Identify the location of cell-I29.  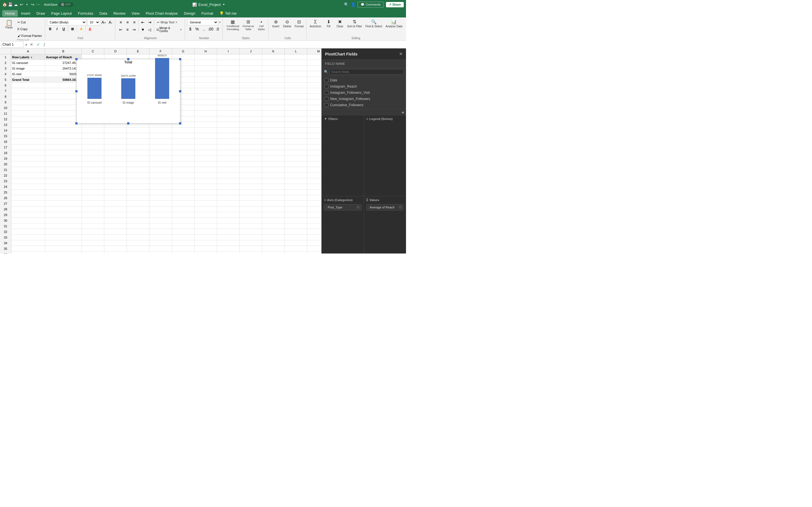
(228, 215).